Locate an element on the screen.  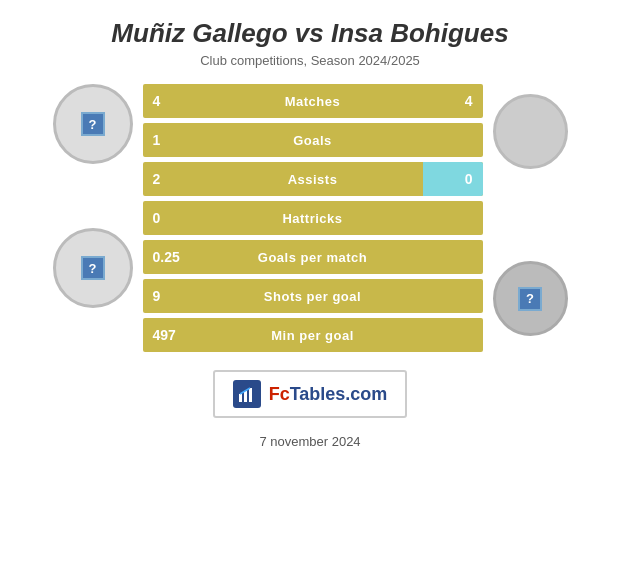
logo-container: FcTables.com is located at coordinates (310, 394).